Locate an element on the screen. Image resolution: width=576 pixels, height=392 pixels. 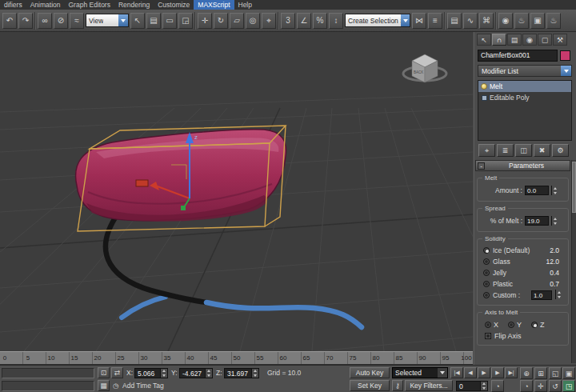
redo-icon: ↷ is located at coordinates (26, 21).